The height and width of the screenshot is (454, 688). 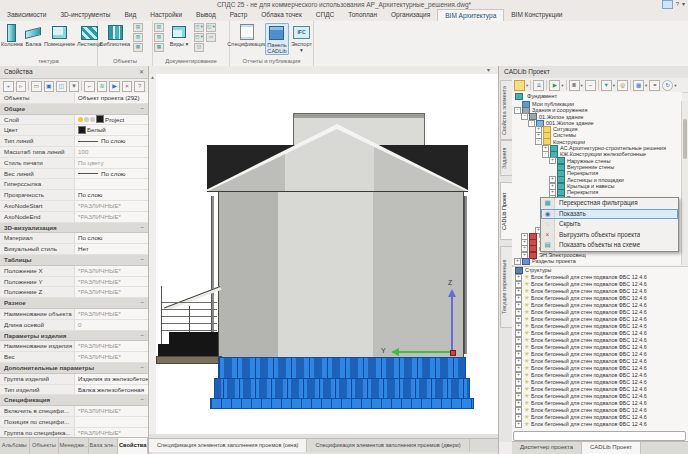 What do you see at coordinates (128, 86) in the screenshot?
I see `clear-icon: ×` at bounding box center [128, 86].